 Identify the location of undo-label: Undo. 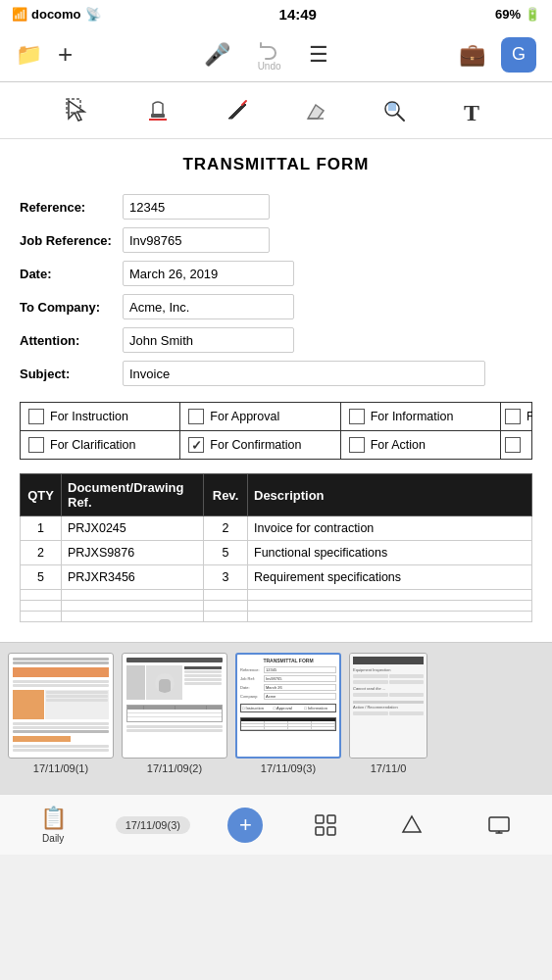
(270, 67).